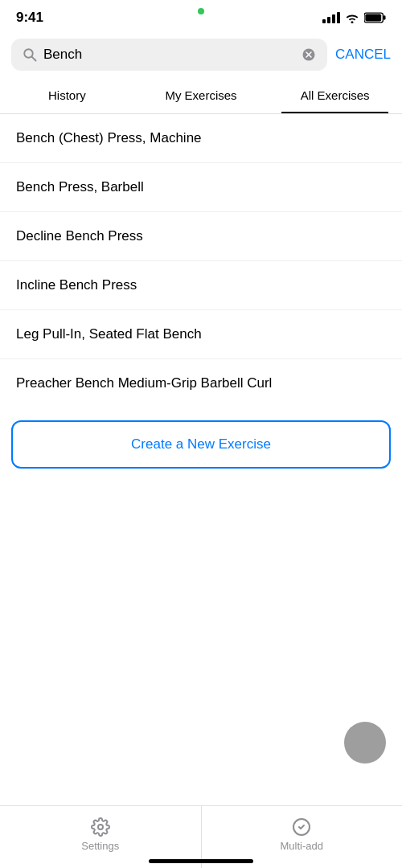 This screenshot has height=868, width=402. I want to click on exercise-item-3: Decline Bench Press, so click(201, 236).